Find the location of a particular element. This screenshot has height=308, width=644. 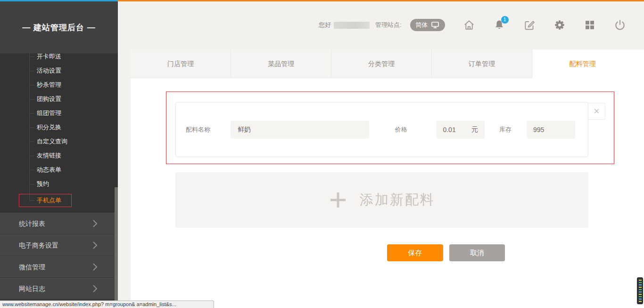

apps-grid-icon is located at coordinates (590, 25).